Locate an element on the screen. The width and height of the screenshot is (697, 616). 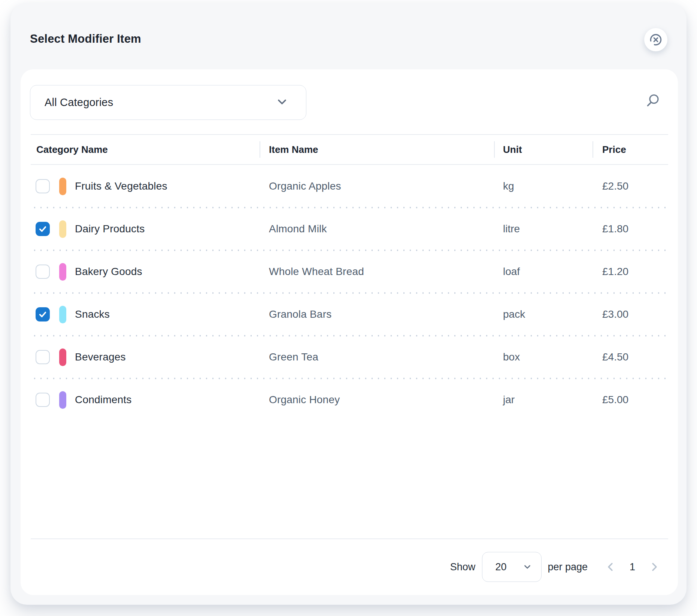
close-button is located at coordinates (656, 40).